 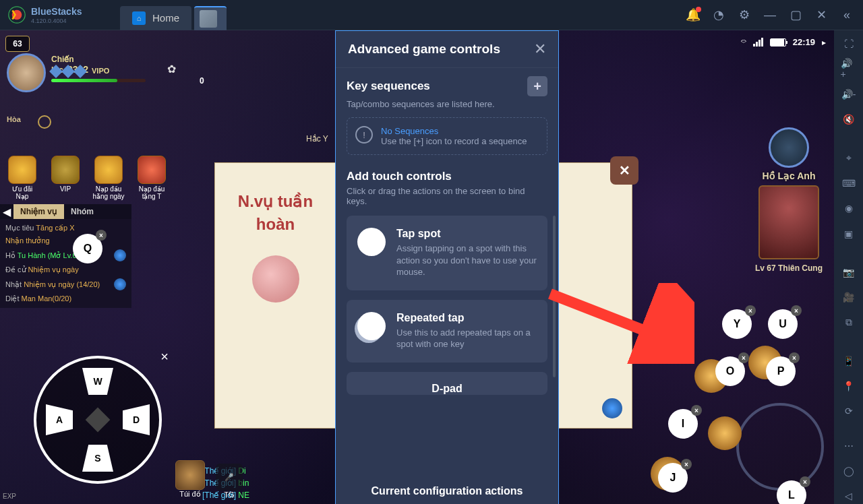 What do you see at coordinates (693, 15) in the screenshot?
I see `notifications-icon: 🔔` at bounding box center [693, 15].